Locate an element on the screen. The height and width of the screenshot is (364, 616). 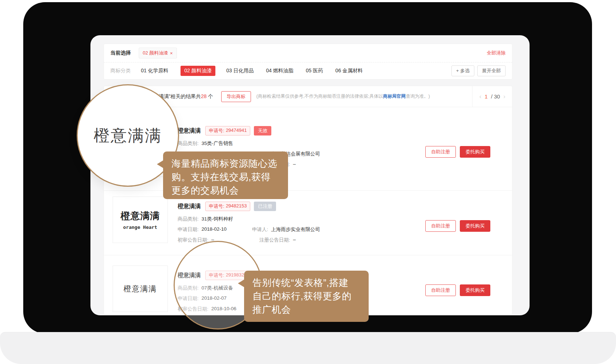
current-page: 1 is located at coordinates (486, 97).